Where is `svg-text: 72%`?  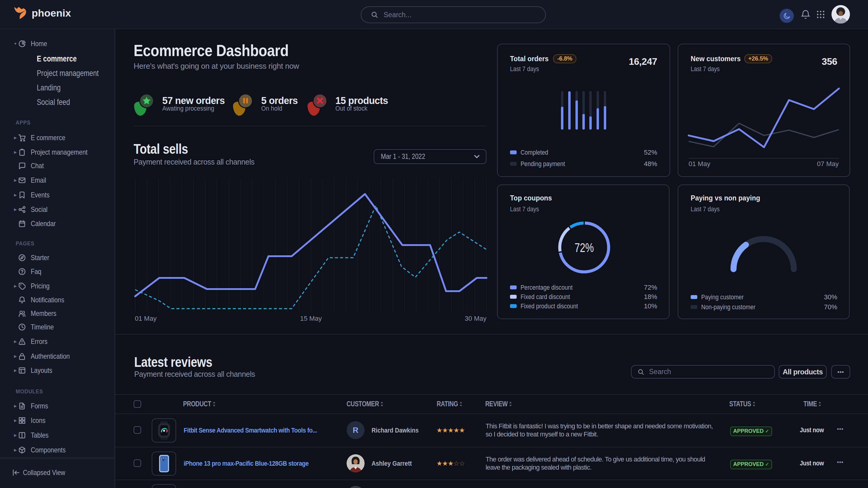 svg-text: 72% is located at coordinates (584, 248).